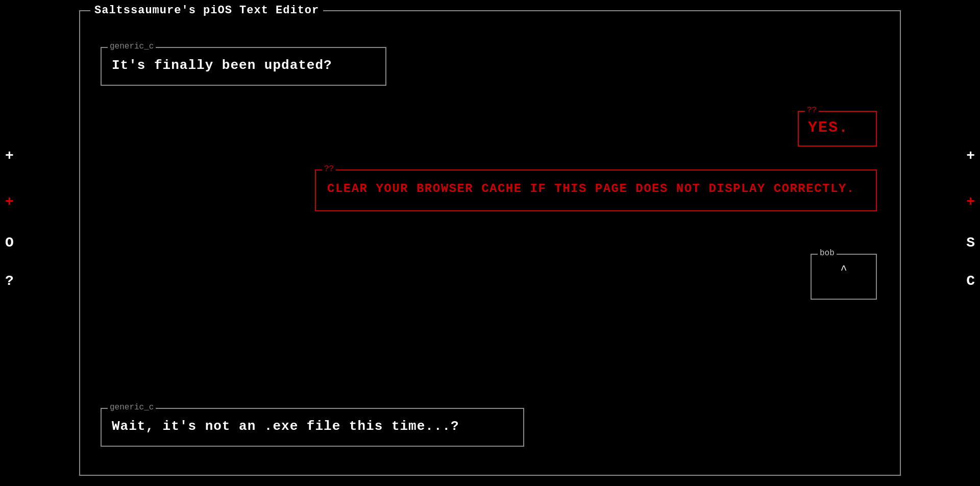 The height and width of the screenshot is (486, 980). What do you see at coordinates (971, 156) in the screenshot?
I see `right-plus-button: +` at bounding box center [971, 156].